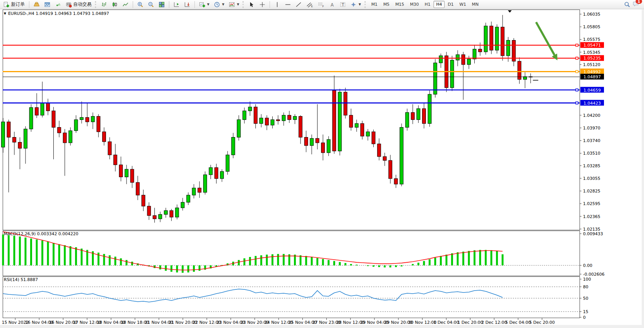 The width and height of the screenshot is (644, 328). I want to click on svg-text: 1.04200, so click(592, 115).